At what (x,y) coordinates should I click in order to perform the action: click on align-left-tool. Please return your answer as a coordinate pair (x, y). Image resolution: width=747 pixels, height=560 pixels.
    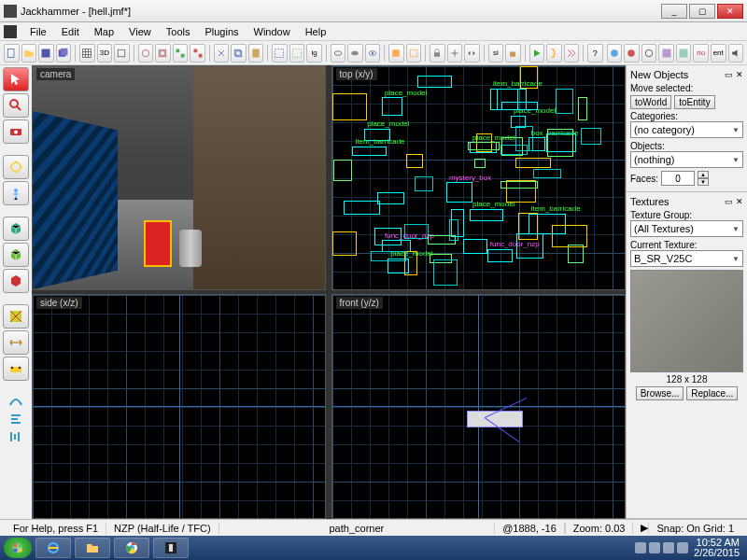
    Looking at the image, I should click on (16, 420).